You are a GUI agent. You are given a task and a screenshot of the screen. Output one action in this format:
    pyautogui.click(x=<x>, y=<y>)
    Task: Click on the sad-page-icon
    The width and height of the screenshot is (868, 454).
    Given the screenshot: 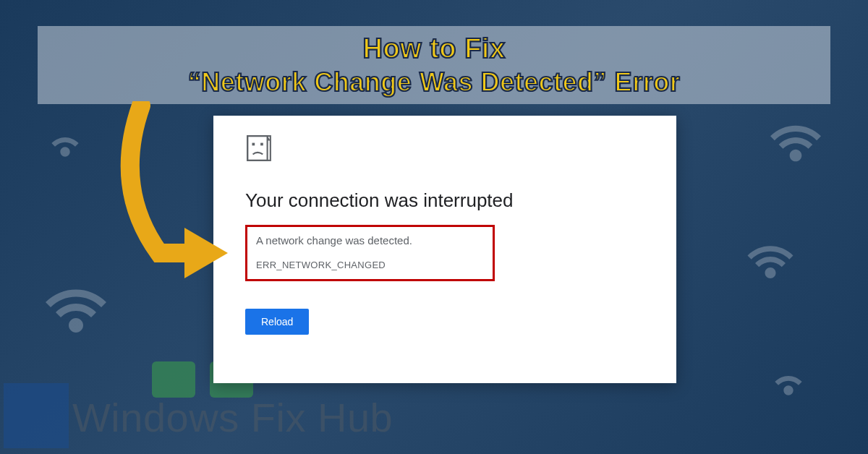 What is the action you would take?
    pyautogui.click(x=259, y=148)
    